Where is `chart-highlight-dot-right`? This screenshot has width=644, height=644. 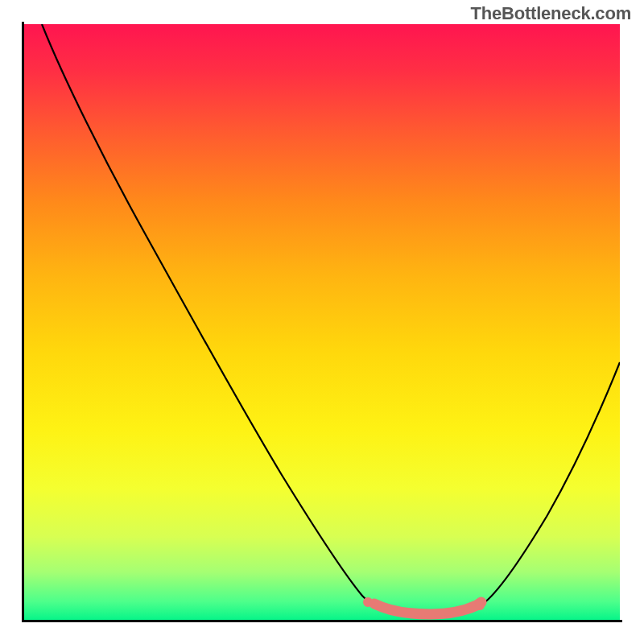
chart-highlight-dot-right is located at coordinates (480, 605).